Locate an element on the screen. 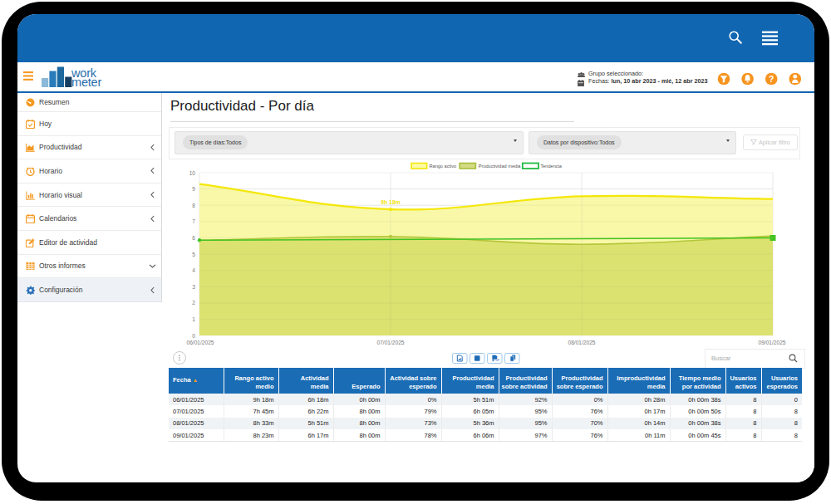  svg-text: 8 is located at coordinates (194, 206).